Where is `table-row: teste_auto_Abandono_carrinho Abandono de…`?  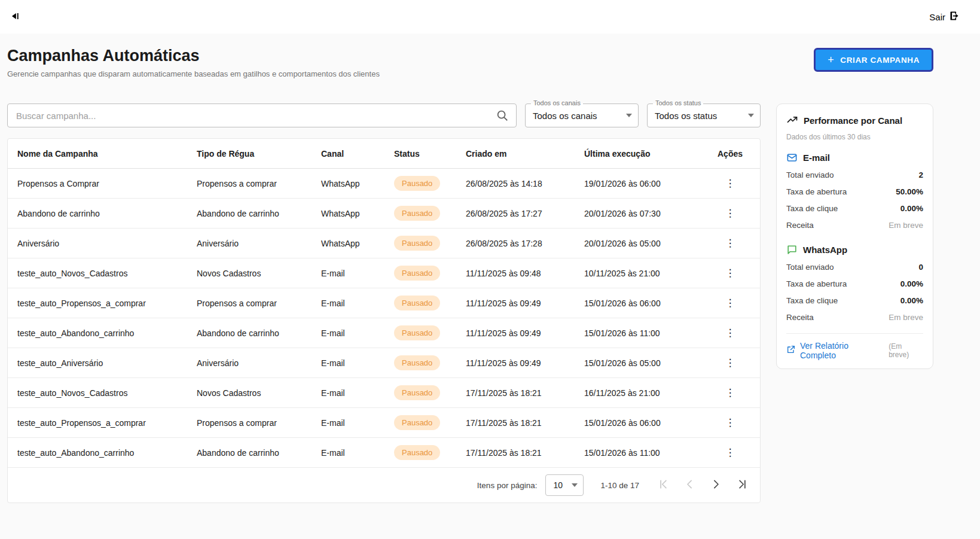 table-row: teste_auto_Abandono_carrinho Abandono de… is located at coordinates (384, 333).